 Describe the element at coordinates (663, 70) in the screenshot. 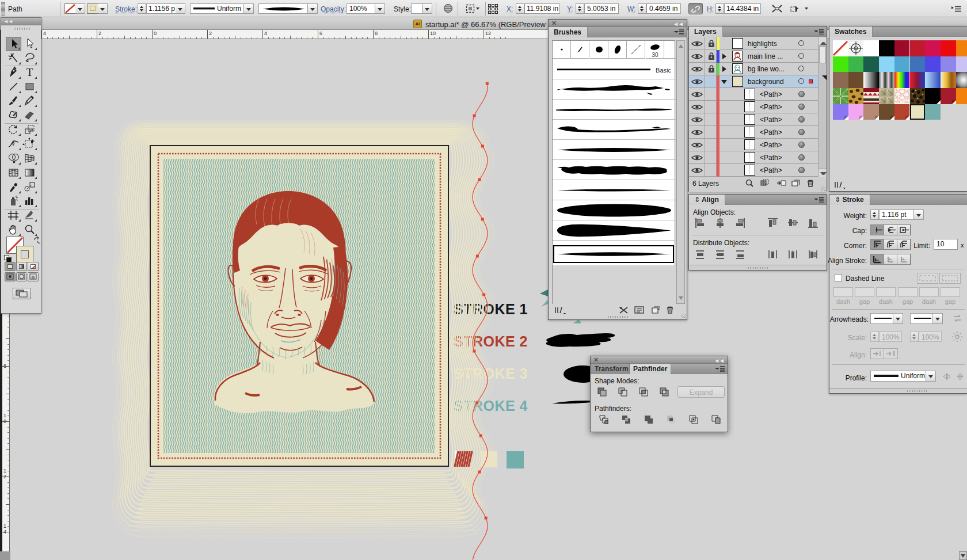

I see `svg-text: Basic` at that location.